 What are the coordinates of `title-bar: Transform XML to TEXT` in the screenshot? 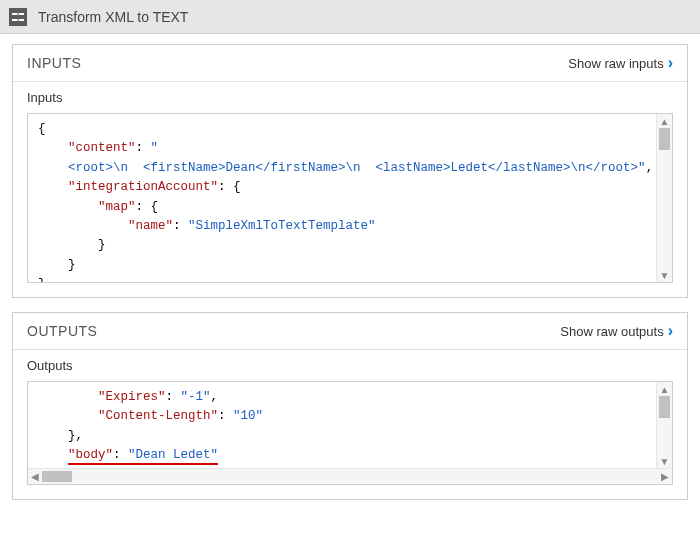 It's located at (350, 17).